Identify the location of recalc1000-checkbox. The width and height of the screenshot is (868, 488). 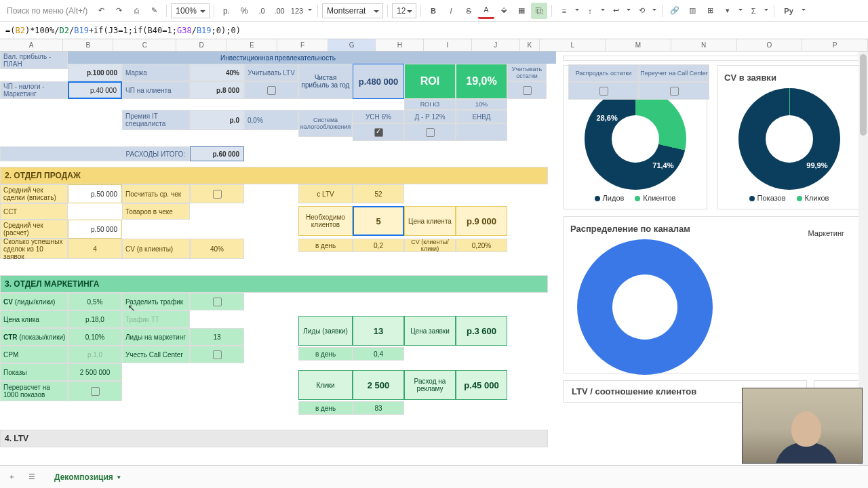
(95, 391).